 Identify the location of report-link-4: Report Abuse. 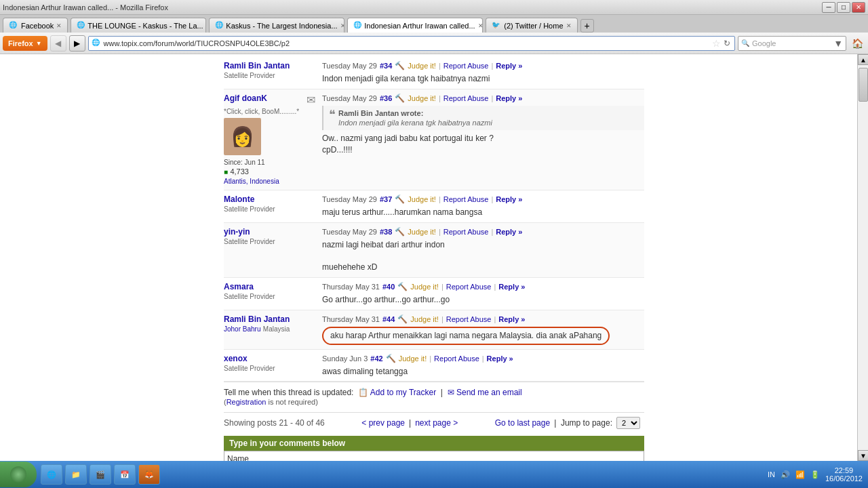
(467, 232).